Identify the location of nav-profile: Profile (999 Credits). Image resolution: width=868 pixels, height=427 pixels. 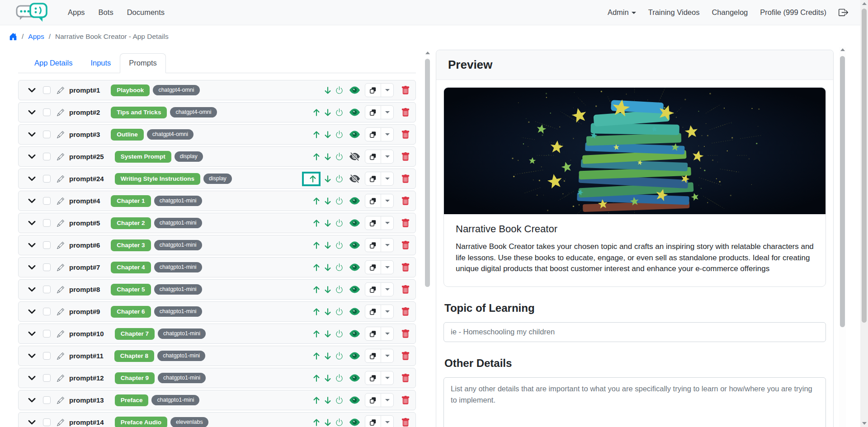
(793, 13).